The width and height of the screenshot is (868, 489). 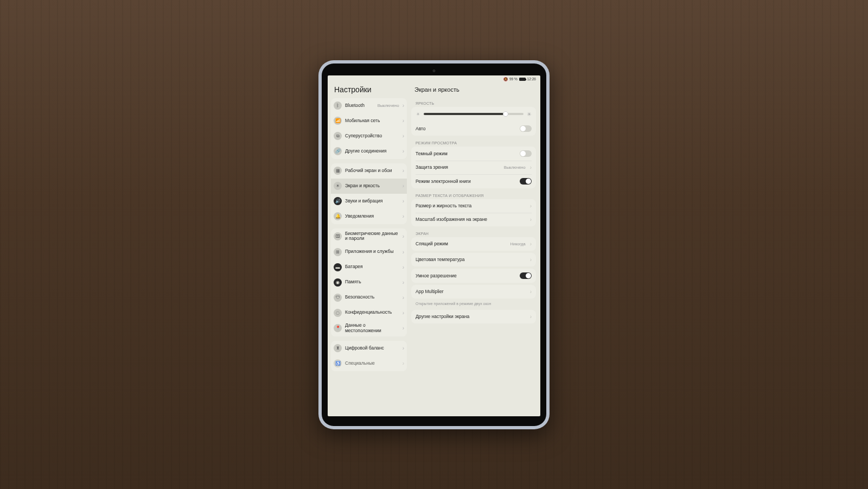 What do you see at coordinates (372, 297) in the screenshot?
I see `sidebar-item-label: Безопасность` at bounding box center [372, 297].